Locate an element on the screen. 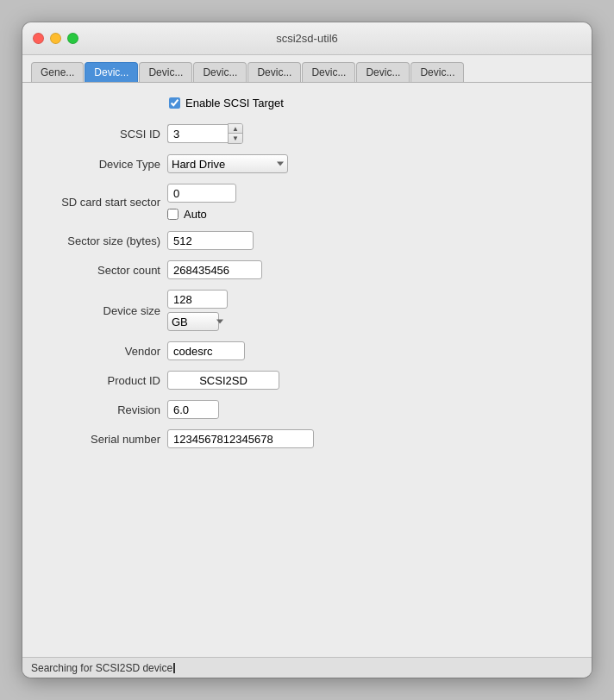 The height and width of the screenshot is (700, 614). product-id-label: Product ID is located at coordinates (100, 381).